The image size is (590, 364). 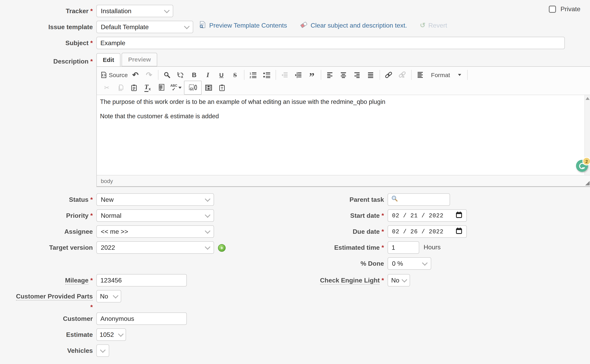 What do you see at coordinates (155, 232) in the screenshot?
I see `assignee-select: << me >>` at bounding box center [155, 232].